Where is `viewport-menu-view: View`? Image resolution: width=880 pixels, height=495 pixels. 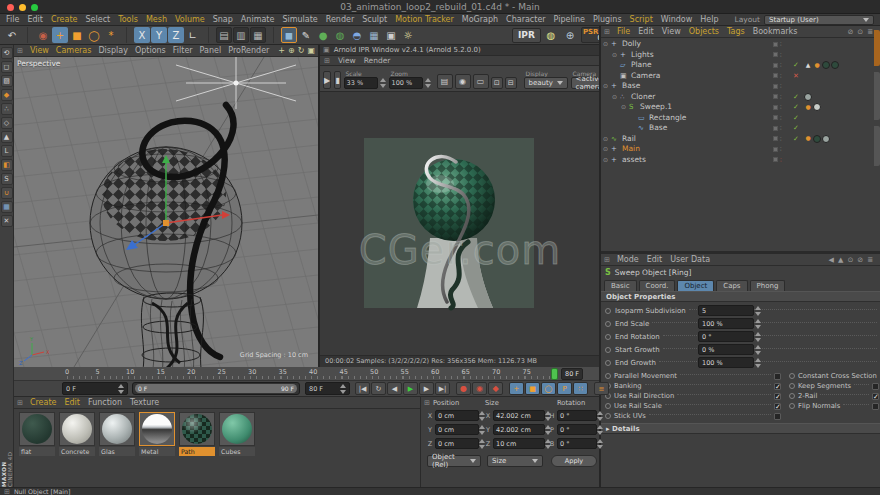 viewport-menu-view: View is located at coordinates (40, 50).